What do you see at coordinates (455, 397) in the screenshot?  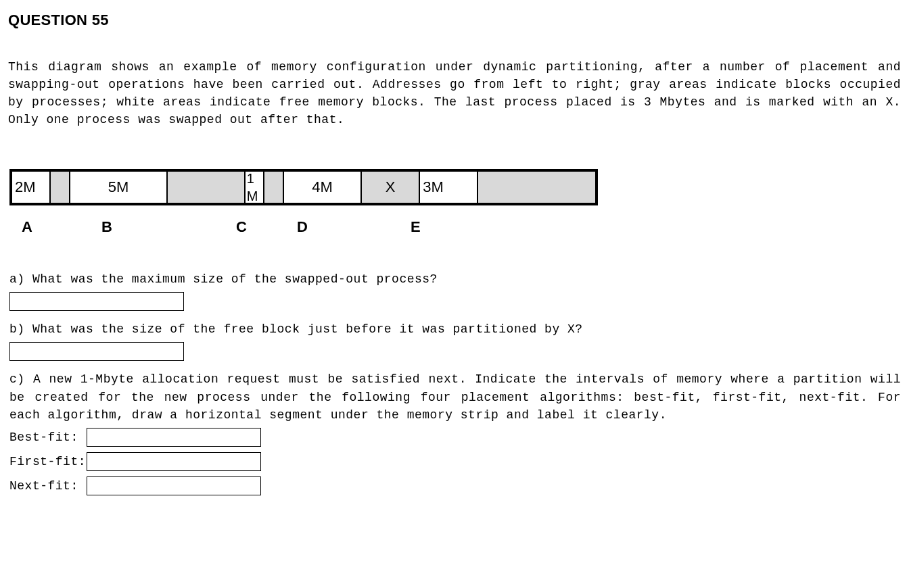 I see `question-c: c) A new 1-Mbyte allocation request must…` at bounding box center [455, 397].